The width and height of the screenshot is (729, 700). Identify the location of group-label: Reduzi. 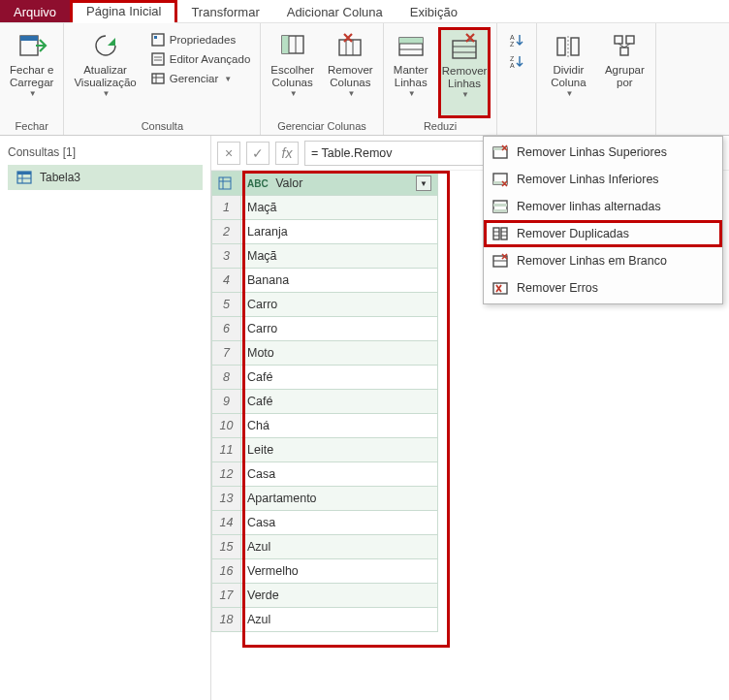
(440, 126).